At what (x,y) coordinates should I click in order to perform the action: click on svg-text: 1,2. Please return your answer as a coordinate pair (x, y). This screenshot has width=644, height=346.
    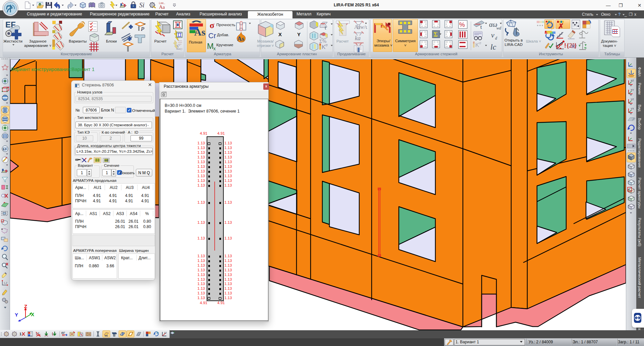
    Looking at the image, I should click on (5, 283).